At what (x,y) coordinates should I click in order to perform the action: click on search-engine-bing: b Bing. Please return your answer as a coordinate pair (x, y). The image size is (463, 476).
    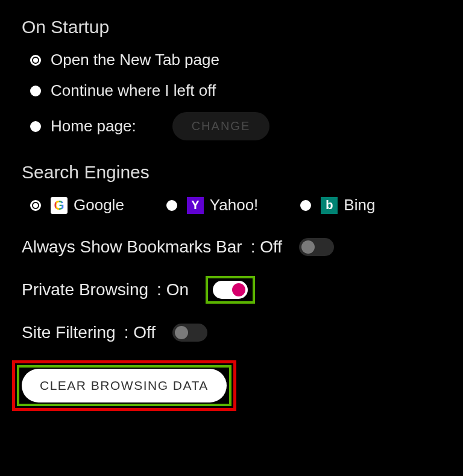
    Looking at the image, I should click on (338, 205).